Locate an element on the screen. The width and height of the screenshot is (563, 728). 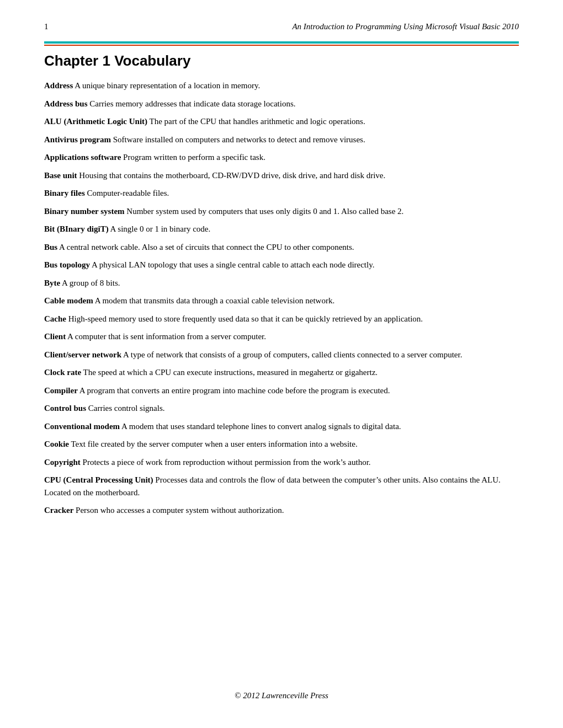
vocab-term: Control bus is located at coordinates (65, 408).